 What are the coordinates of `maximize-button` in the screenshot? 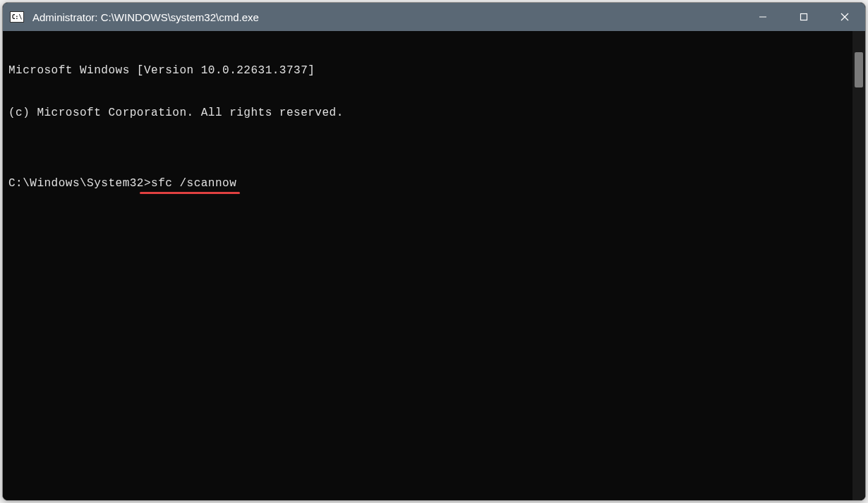 It's located at (804, 17).